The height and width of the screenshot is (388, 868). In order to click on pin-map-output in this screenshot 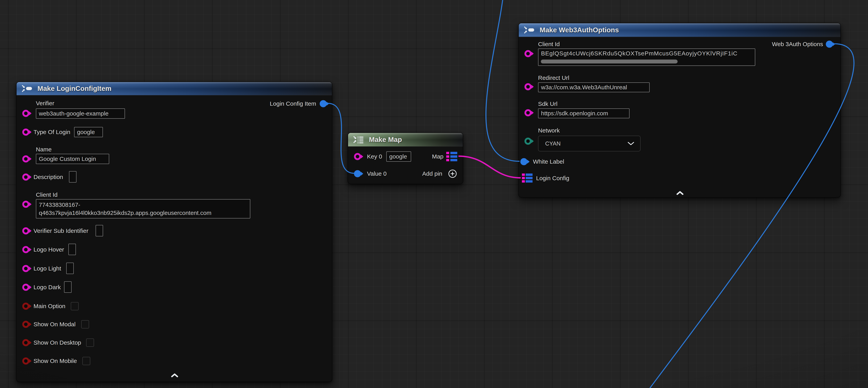, I will do `click(452, 156)`.